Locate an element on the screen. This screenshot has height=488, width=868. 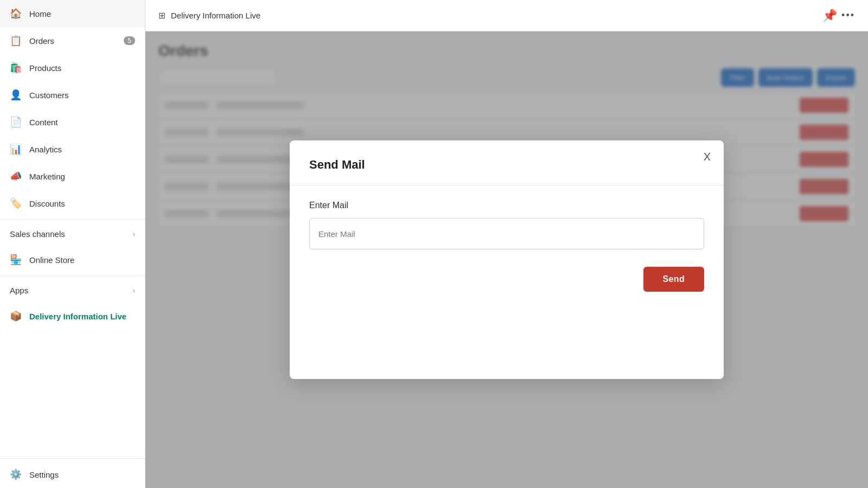
modal-close-button: X is located at coordinates (707, 157).